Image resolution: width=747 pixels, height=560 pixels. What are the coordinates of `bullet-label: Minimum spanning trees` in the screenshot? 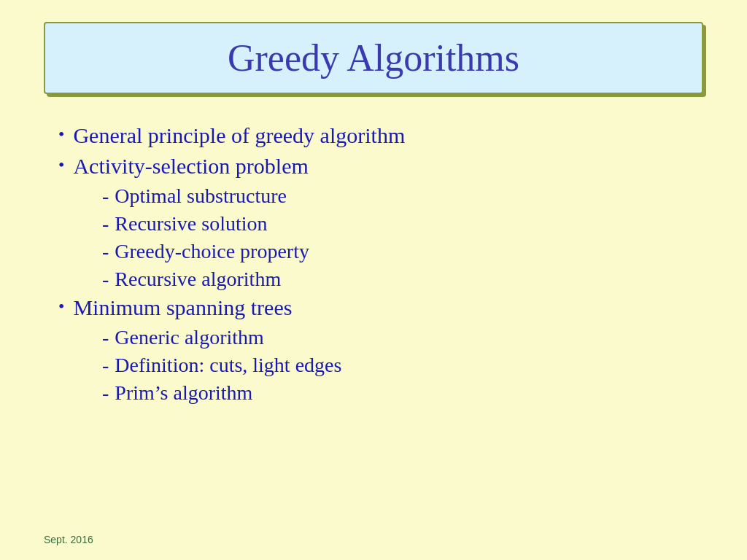 It's located at (182, 308).